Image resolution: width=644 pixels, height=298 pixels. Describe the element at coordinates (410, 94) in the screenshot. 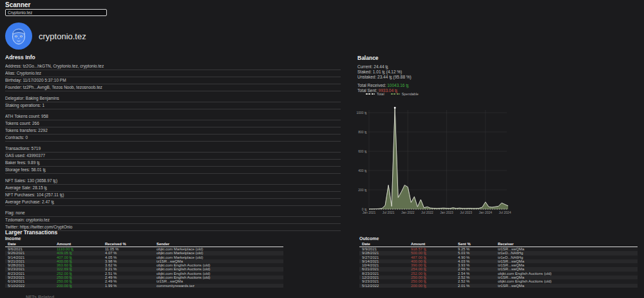

I see `legend-label: Spendable` at that location.